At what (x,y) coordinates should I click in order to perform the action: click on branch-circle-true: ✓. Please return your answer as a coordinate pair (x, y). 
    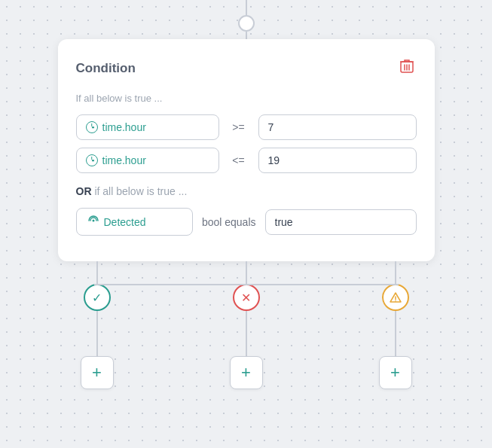
    Looking at the image, I should click on (97, 297).